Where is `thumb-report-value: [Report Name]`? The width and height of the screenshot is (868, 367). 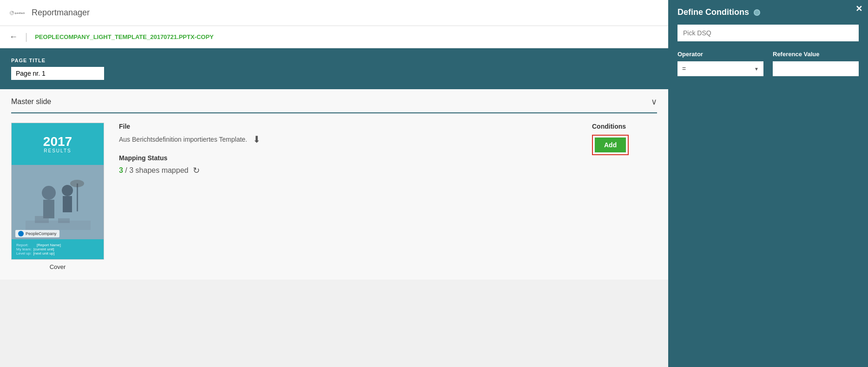
thumb-report-value: [Report Name] is located at coordinates (49, 245).